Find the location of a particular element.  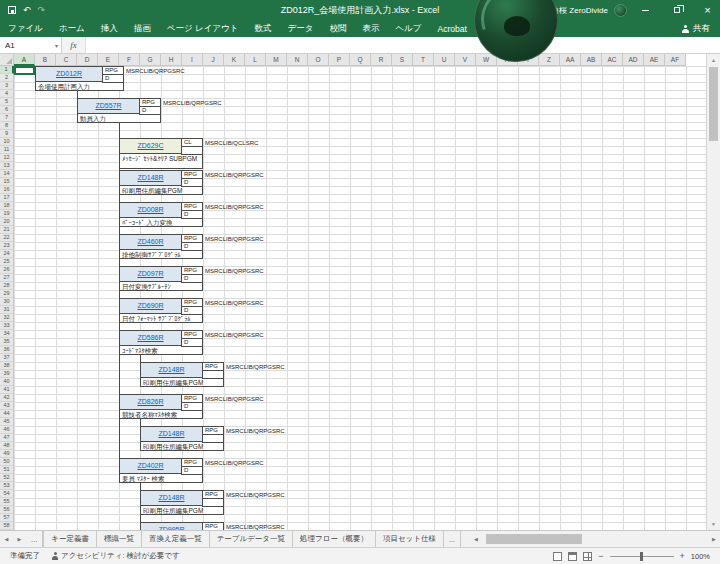

row-header-13: 13 is located at coordinates (7, 166).